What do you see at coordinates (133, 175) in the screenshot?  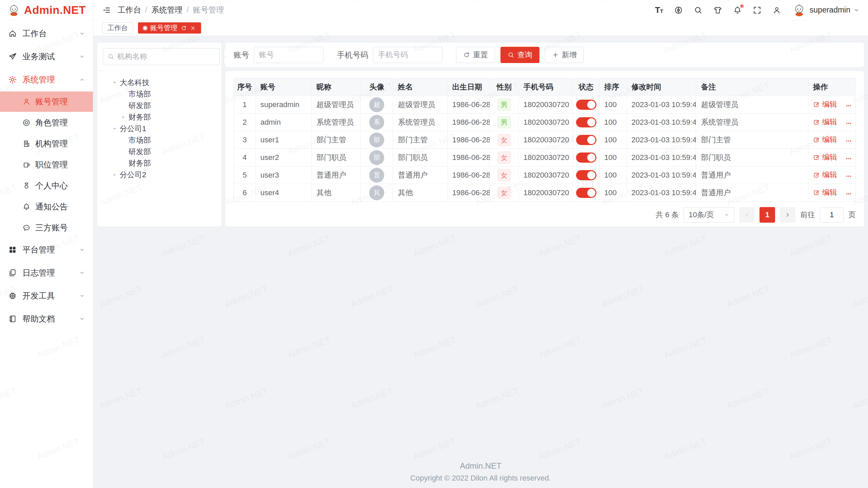 I see `tree-node-label: 分公司2` at bounding box center [133, 175].